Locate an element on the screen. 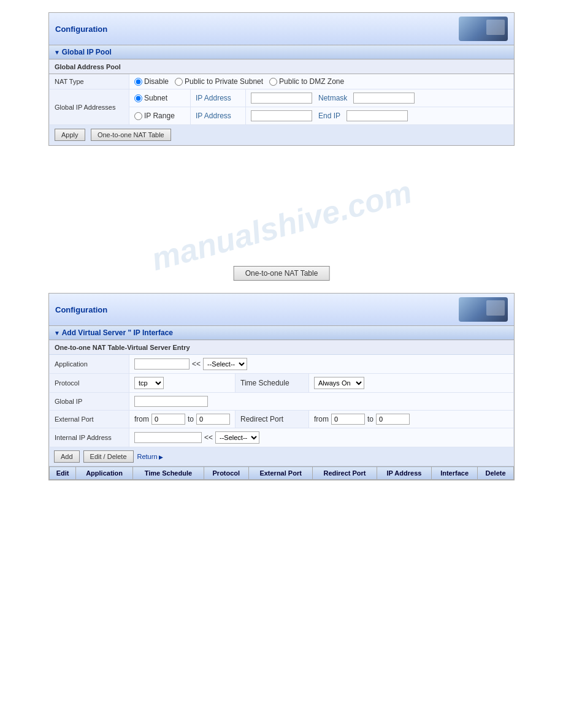  subnet-ip-input is located at coordinates (282, 98).